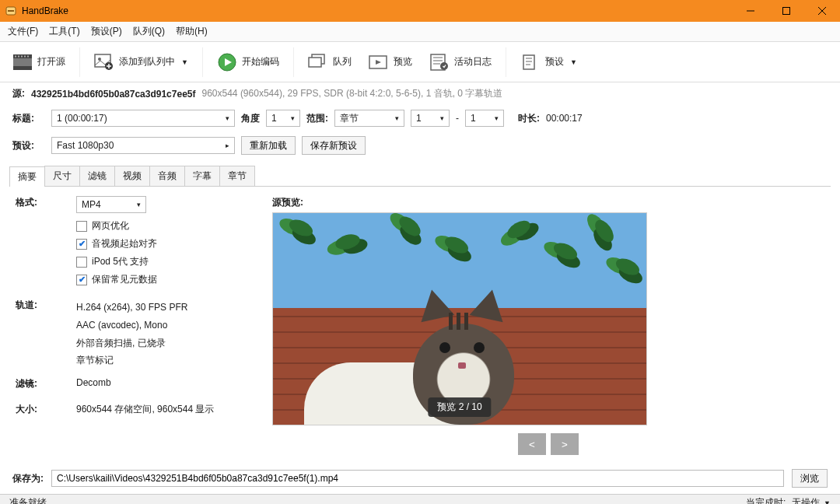  I want to click on title-combo: 1 (00:00:17)▾, so click(143, 118).